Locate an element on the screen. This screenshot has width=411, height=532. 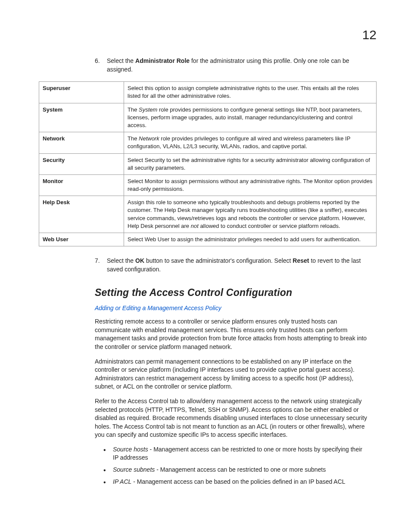
step-number: 7. is located at coordinates (100, 261).